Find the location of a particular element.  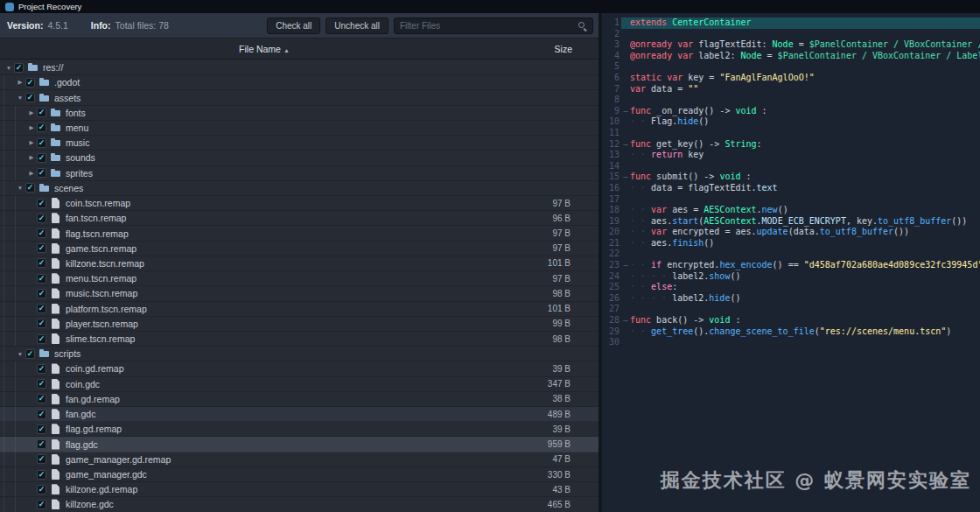

filter-files-box is located at coordinates (494, 26).